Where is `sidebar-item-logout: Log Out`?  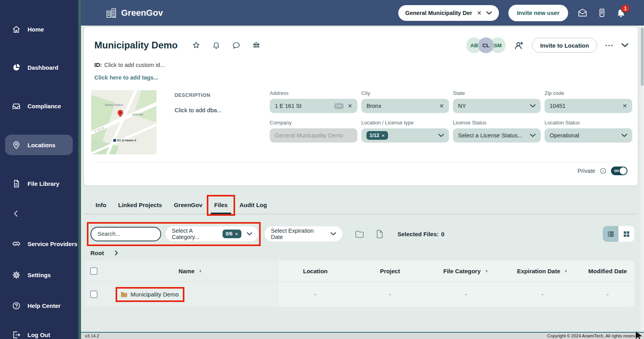
sidebar-item-logout: Log Out is located at coordinates (39, 332).